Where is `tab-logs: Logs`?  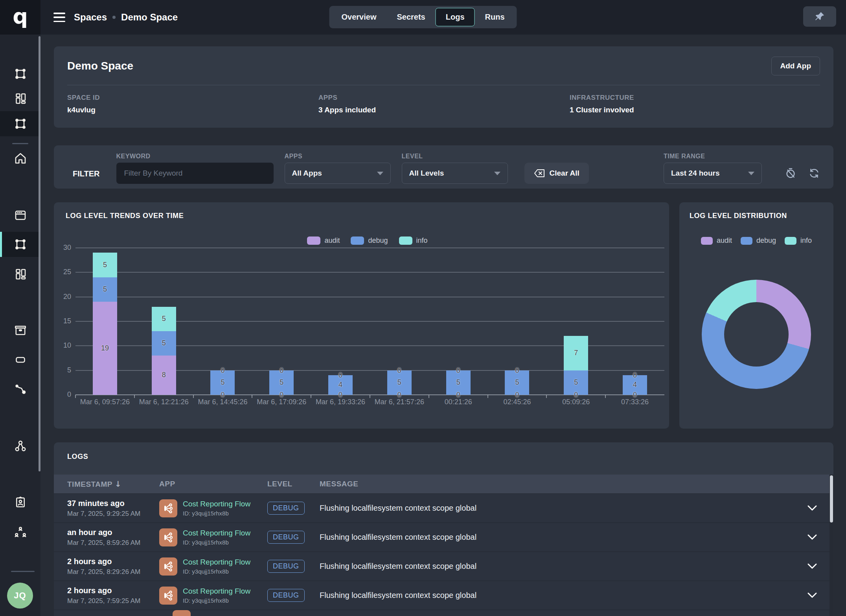 tab-logs: Logs is located at coordinates (455, 17).